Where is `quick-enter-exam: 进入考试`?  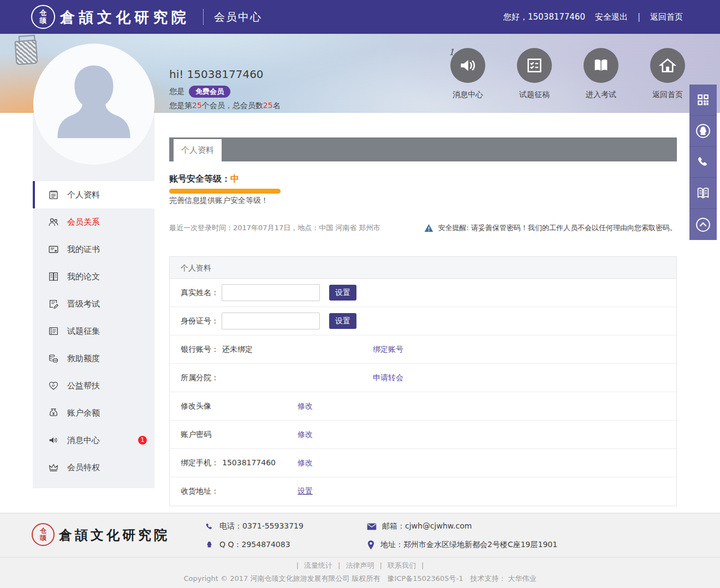 quick-enter-exam: 进入考试 is located at coordinates (601, 74).